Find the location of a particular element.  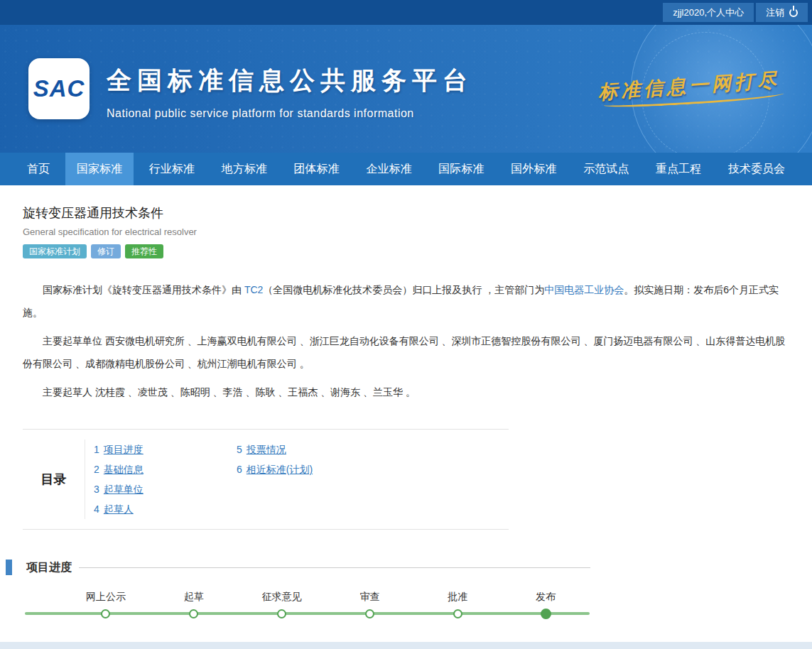

nav-item-local-standards: 地方标准 is located at coordinates (244, 169).